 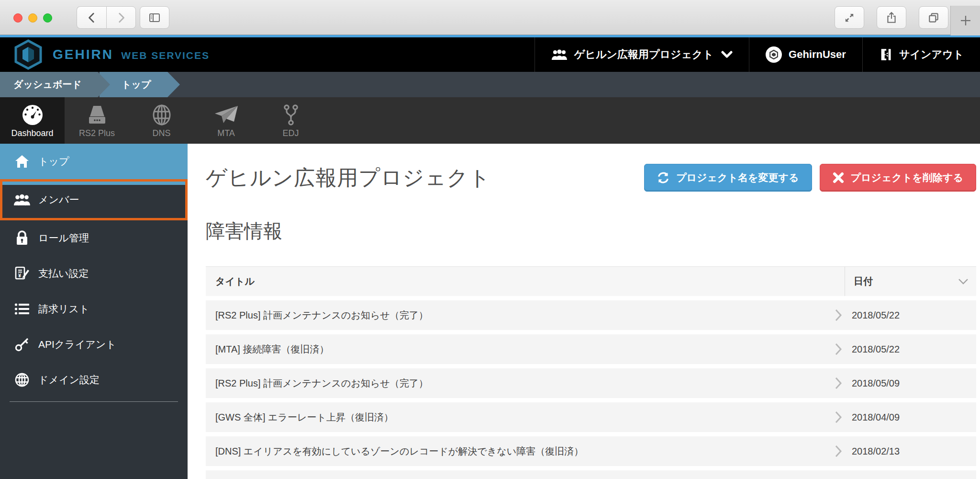 I want to click on forward-icon, so click(x=121, y=18).